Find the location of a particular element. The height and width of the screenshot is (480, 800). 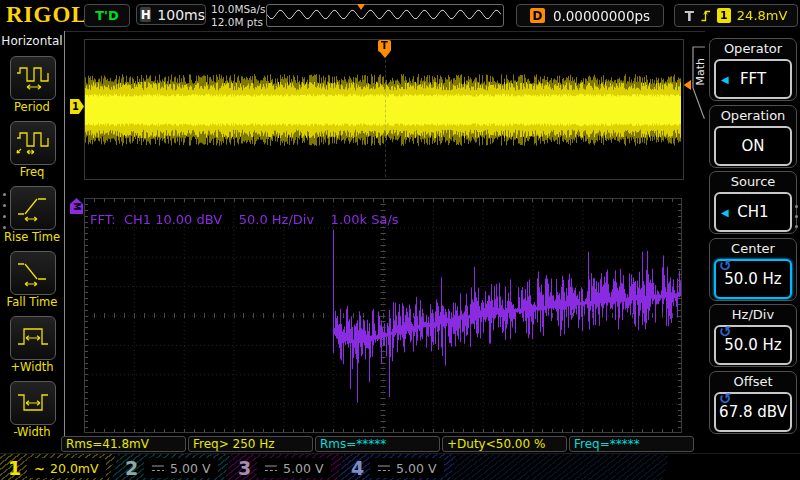

fft-sample-rate: 1.00k Sa/s is located at coordinates (365, 220).